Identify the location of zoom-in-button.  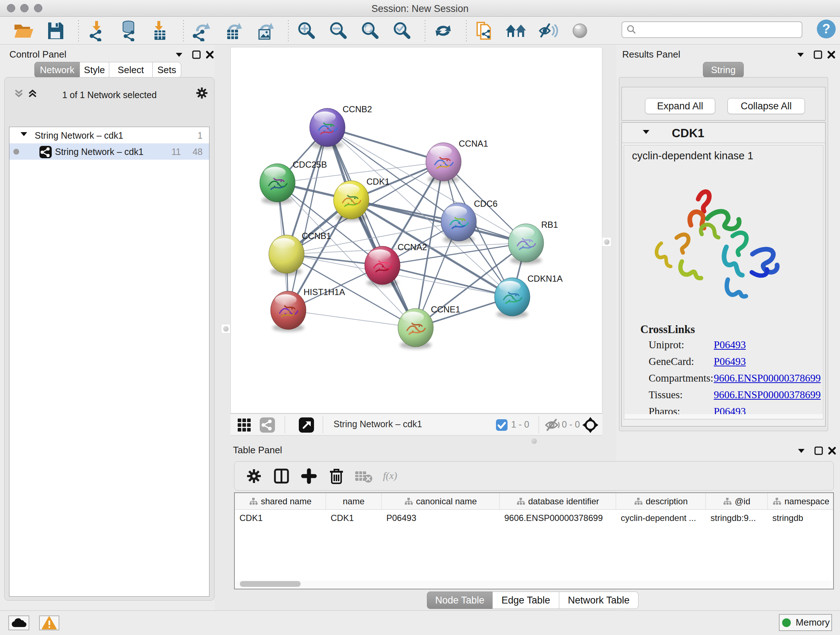
(306, 31).